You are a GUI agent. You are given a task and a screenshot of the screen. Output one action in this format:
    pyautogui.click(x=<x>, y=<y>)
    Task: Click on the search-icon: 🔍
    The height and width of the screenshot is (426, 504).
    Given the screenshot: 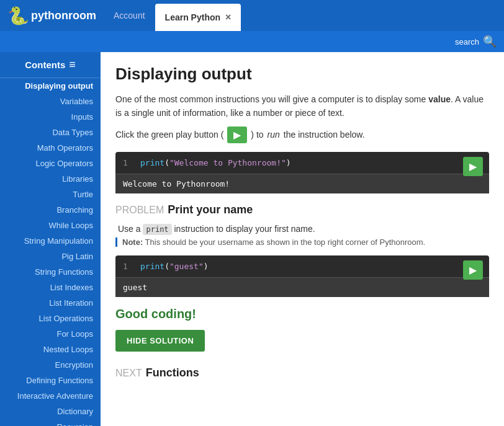 What is the action you would take?
    pyautogui.click(x=490, y=42)
    